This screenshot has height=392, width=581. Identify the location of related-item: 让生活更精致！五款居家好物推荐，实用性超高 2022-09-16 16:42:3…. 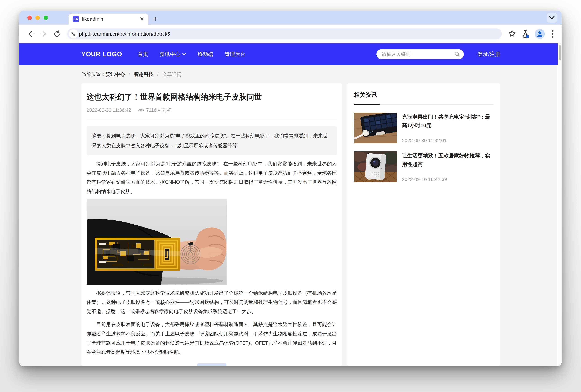
(424, 167).